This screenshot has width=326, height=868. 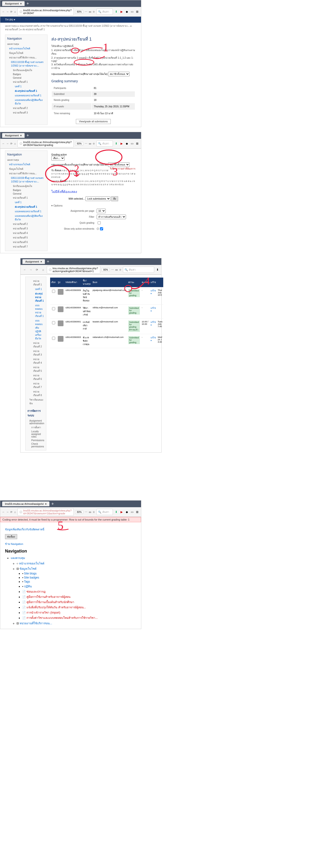 I want to click on nav-link: ข้อมูลเว็บไซต์, so click(x=26, y=53).